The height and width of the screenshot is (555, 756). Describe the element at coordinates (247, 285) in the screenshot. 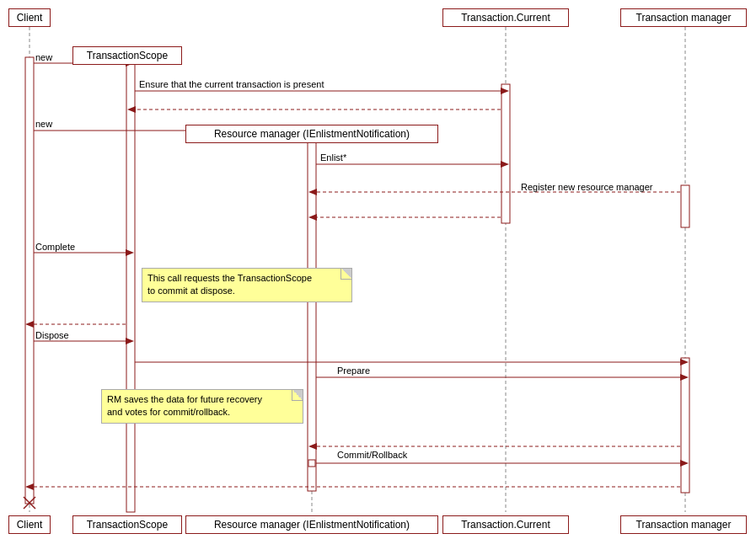

I see `note-complete: This call requests the TransactionScopet…` at that location.